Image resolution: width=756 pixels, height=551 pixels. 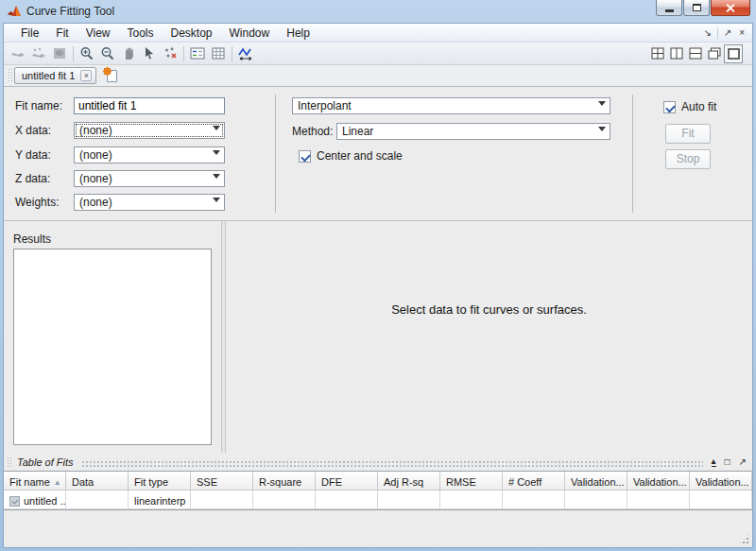 What do you see at coordinates (730, 8) in the screenshot?
I see `close-icon` at bounding box center [730, 8].